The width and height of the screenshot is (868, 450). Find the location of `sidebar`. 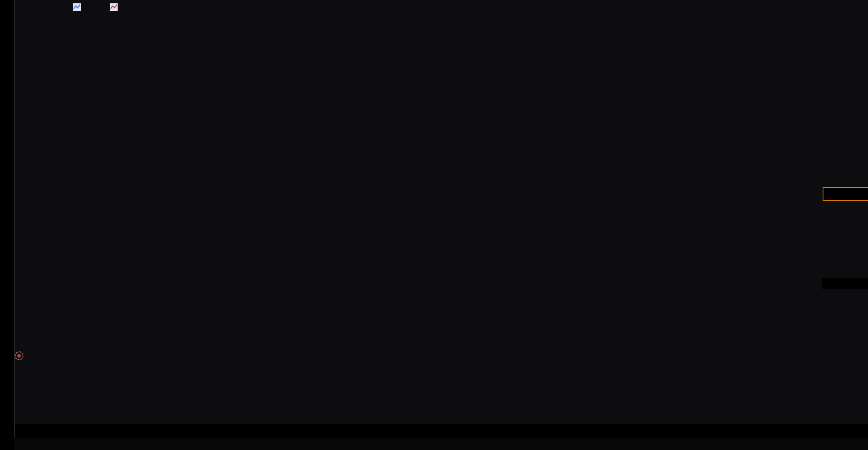

sidebar is located at coordinates (8, 225).